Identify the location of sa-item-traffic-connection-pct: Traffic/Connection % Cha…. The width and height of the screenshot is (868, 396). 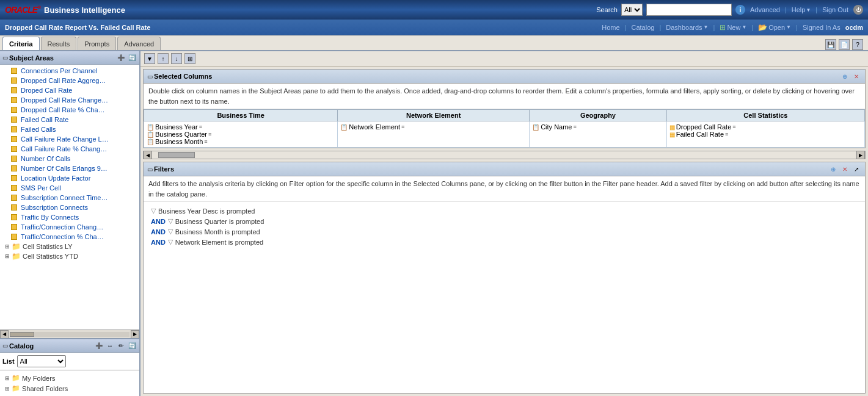
(70, 237).